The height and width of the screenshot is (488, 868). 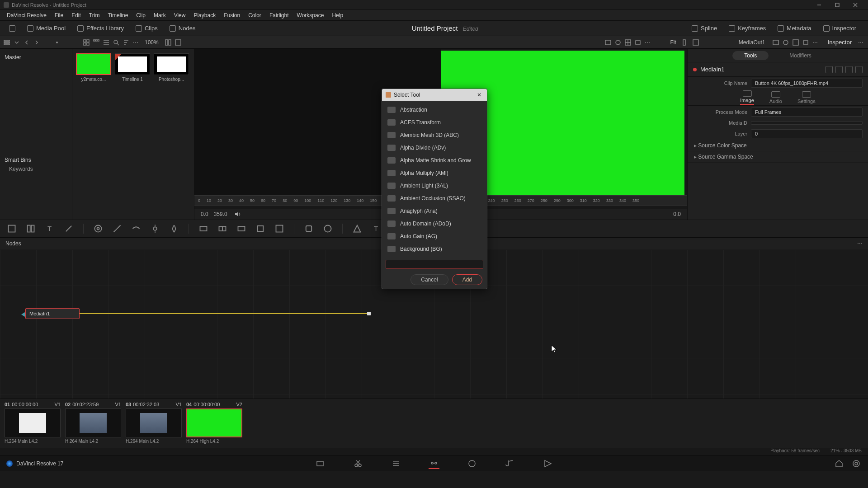 I want to click on media-thumb: Timeline 1, so click(x=132, y=68).